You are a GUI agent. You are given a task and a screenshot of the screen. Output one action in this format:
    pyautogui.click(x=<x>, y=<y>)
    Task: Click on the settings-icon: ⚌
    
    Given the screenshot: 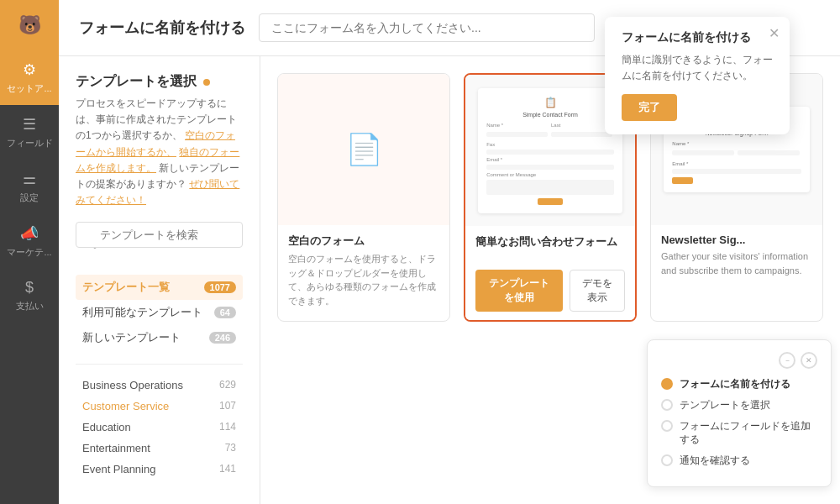 What is the action you would take?
    pyautogui.click(x=29, y=179)
    